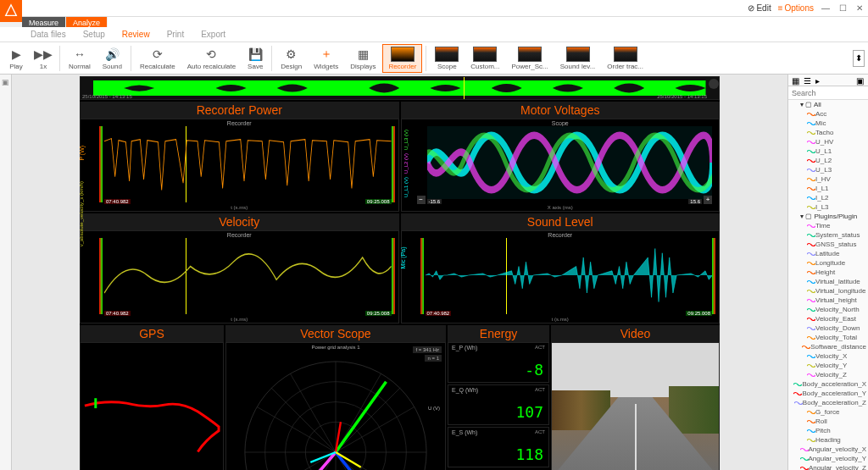  What do you see at coordinates (828, 281) in the screenshot?
I see `tree-item: Virtual_latitude` at bounding box center [828, 281].